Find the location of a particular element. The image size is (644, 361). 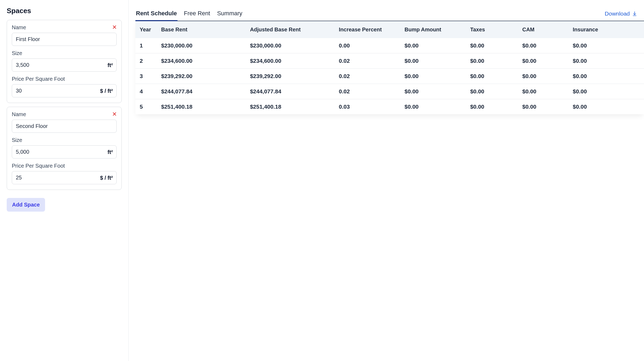

cell-year: 2 is located at coordinates (146, 61).